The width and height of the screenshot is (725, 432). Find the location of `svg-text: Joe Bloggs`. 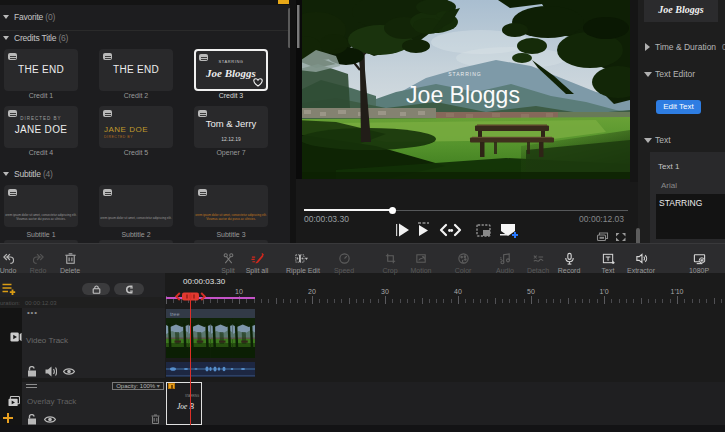

svg-text: Joe Bloggs is located at coordinates (463, 95).